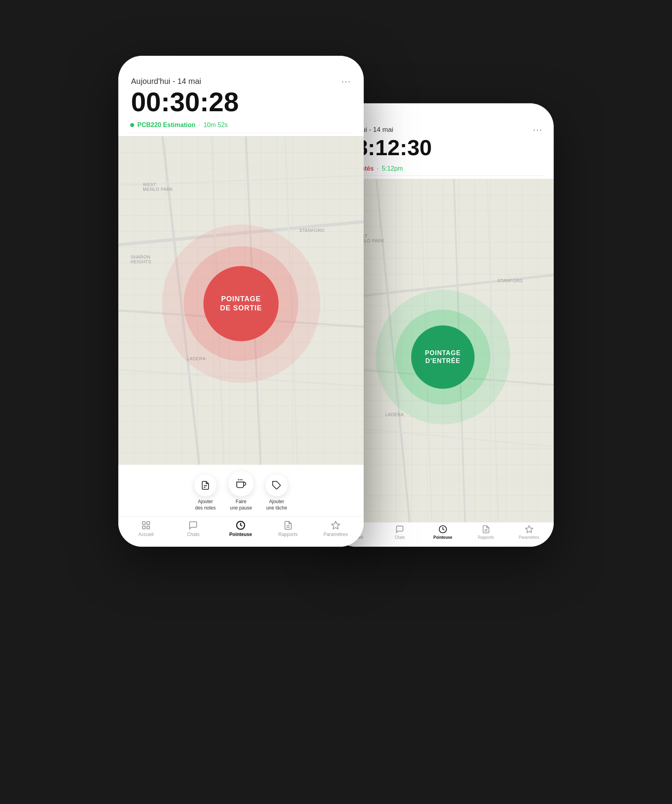  I want to click on pointage-line1-back: POINTAGE, so click(443, 353).